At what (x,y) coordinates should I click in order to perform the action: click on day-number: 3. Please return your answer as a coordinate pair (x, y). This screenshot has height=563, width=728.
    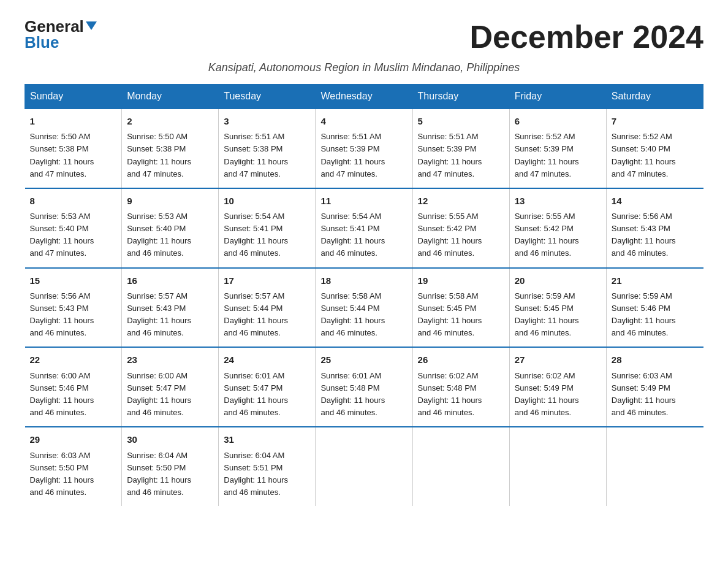
    Looking at the image, I should click on (267, 121).